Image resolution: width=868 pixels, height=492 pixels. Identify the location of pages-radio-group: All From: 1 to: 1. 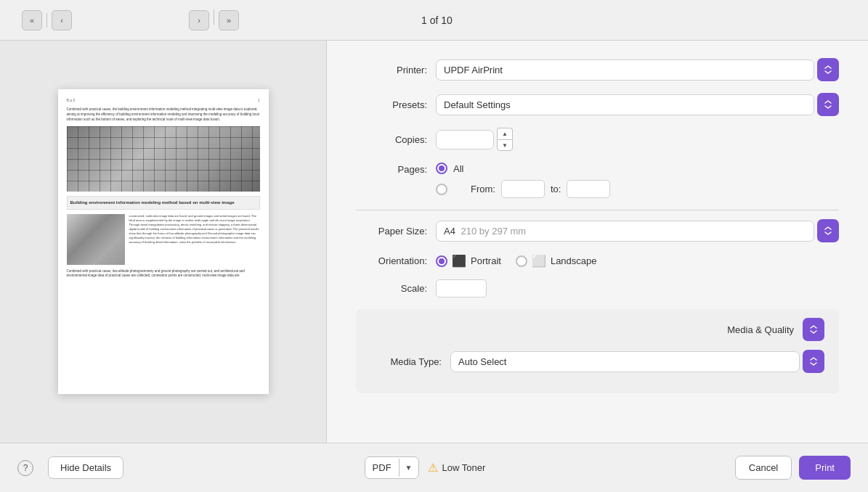
(523, 180).